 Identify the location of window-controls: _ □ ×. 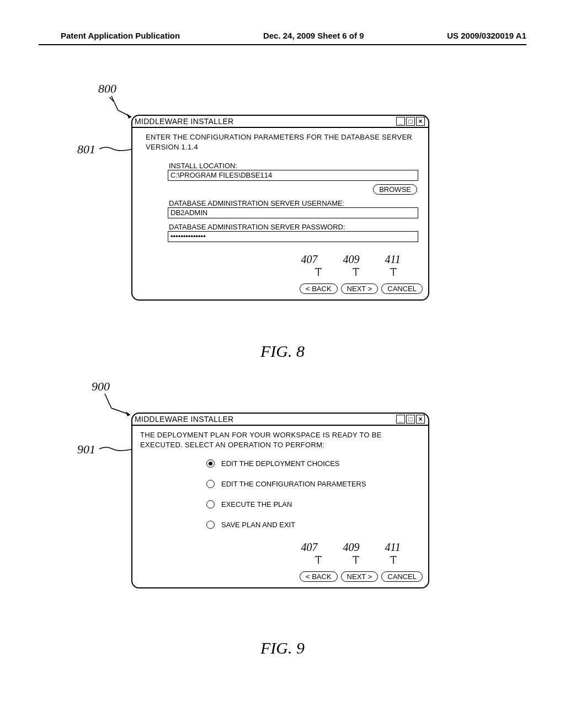
(411, 121).